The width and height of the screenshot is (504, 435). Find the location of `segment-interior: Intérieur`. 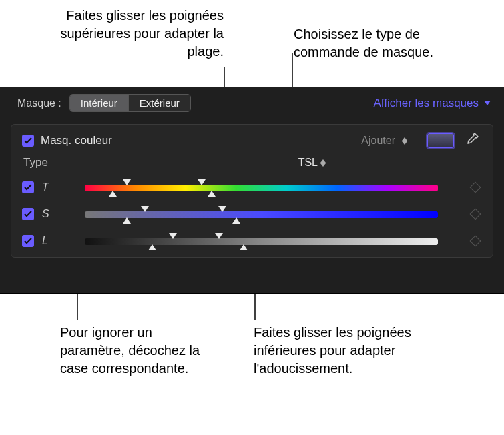

segment-interior: Intérieur is located at coordinates (99, 103).